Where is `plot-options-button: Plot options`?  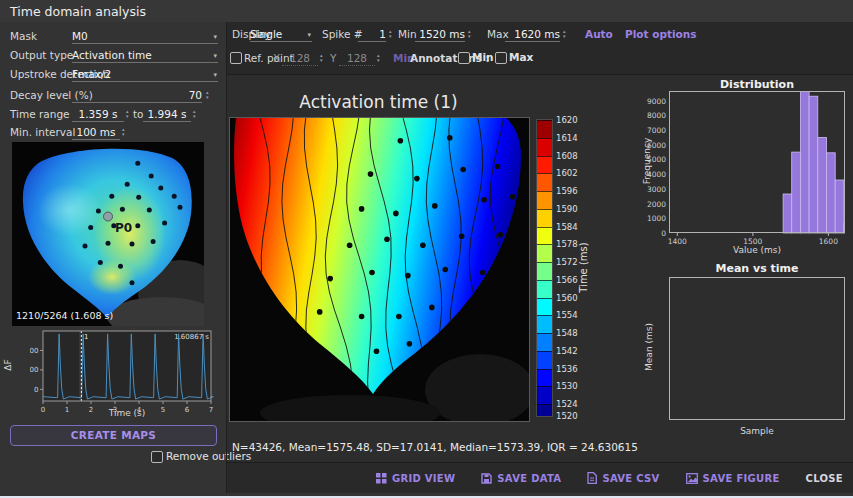
plot-options-button: Plot options is located at coordinates (660, 34).